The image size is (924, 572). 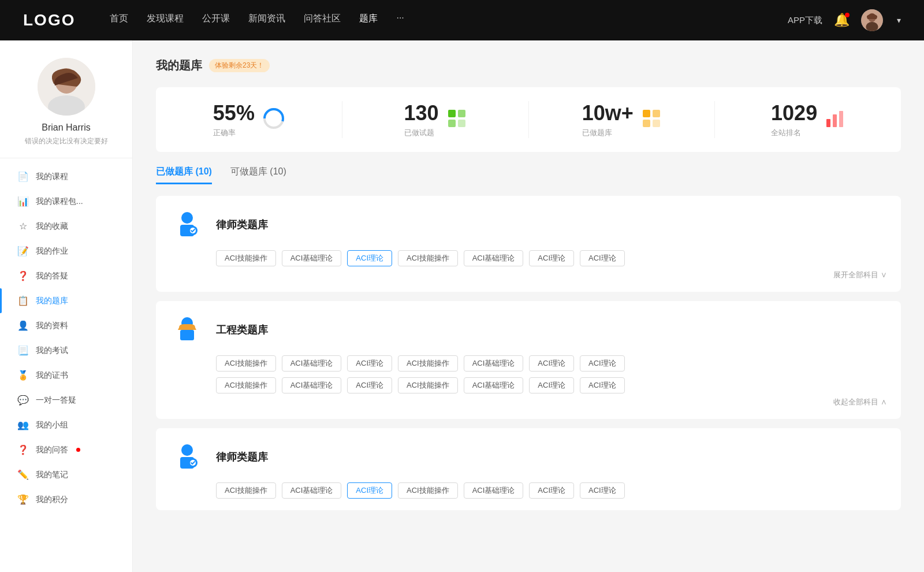 I want to click on stat-questions: 130 已做试题, so click(x=435, y=120).